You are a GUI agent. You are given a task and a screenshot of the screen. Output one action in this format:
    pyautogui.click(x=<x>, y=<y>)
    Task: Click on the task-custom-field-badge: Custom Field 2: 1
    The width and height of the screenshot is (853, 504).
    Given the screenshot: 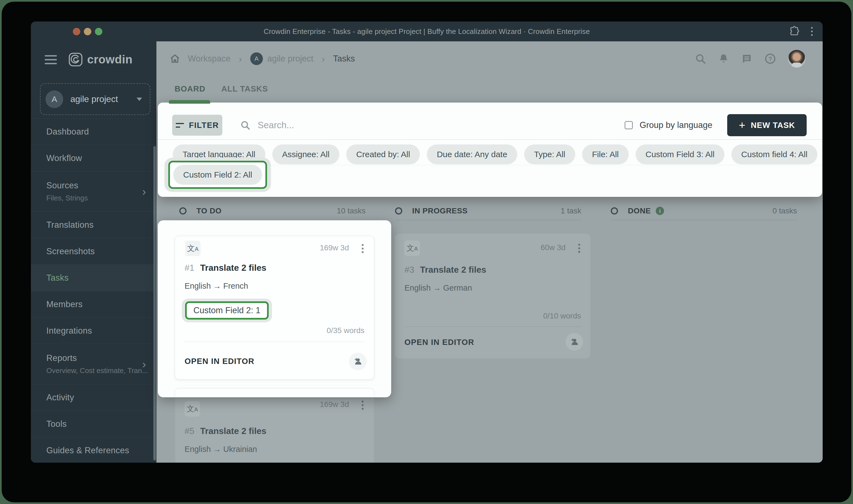 What is the action you would take?
    pyautogui.click(x=227, y=310)
    